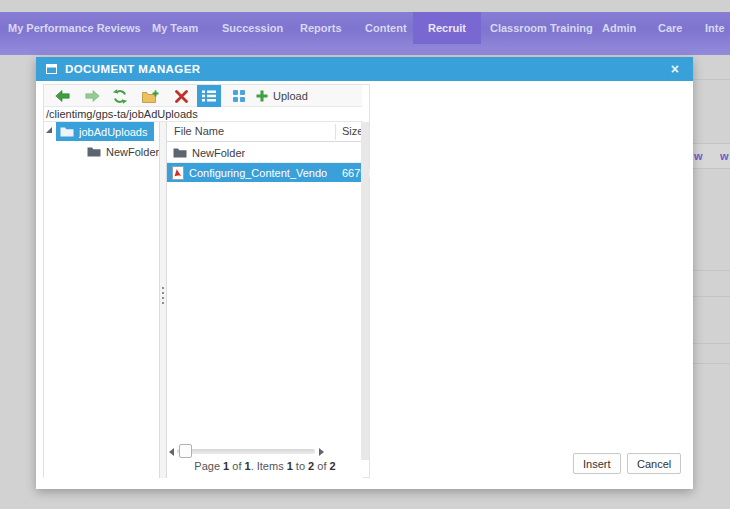  Describe the element at coordinates (181, 96) in the screenshot. I see `delete-button` at that location.